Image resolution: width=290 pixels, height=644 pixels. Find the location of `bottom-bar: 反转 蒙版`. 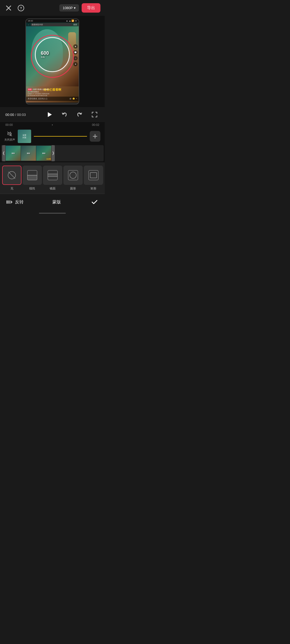

bottom-bar: 反转 蒙版 is located at coordinates (52, 202).